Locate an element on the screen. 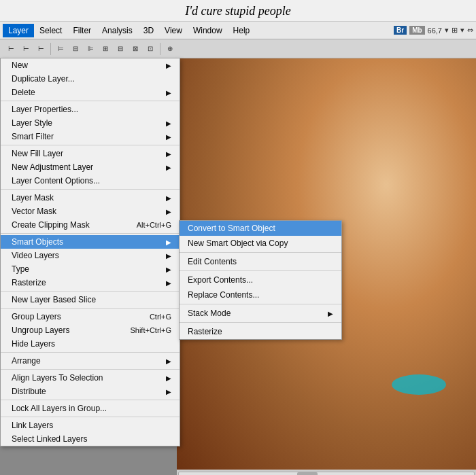 The width and height of the screenshot is (476, 475). layer-menu-item-layer_style: Layer Style▶ is located at coordinates (90, 123).